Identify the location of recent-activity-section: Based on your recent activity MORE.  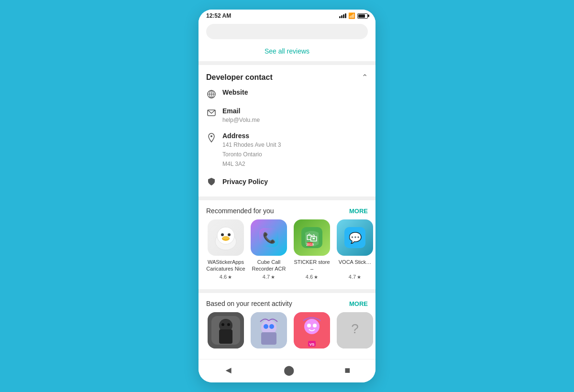
(287, 325).